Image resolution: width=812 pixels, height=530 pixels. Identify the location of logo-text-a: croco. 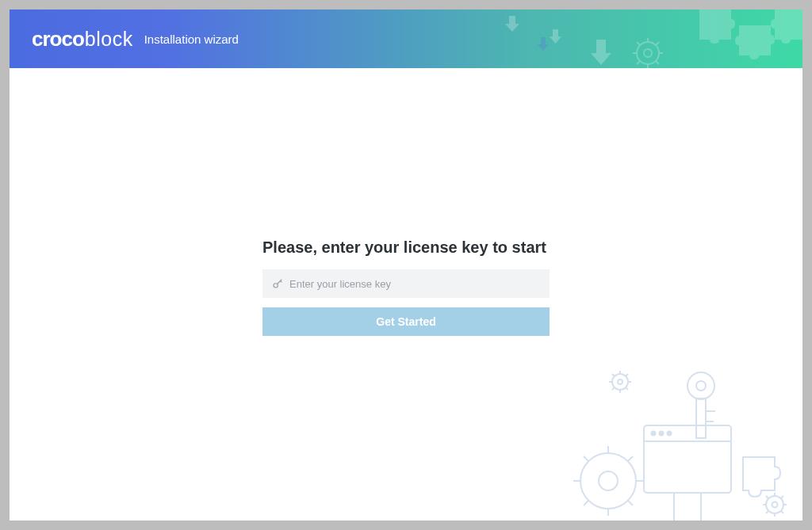
(58, 40).